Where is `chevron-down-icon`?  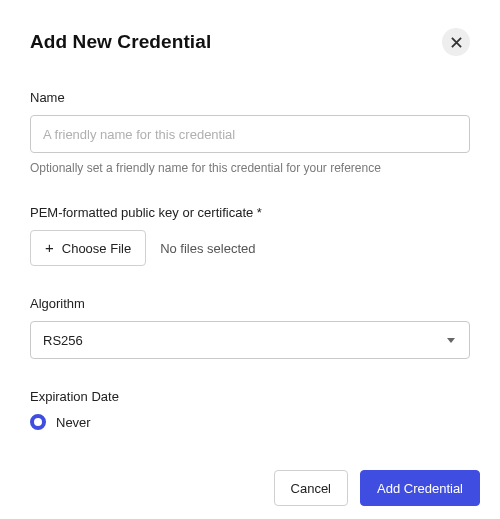
chevron-down-icon is located at coordinates (451, 340).